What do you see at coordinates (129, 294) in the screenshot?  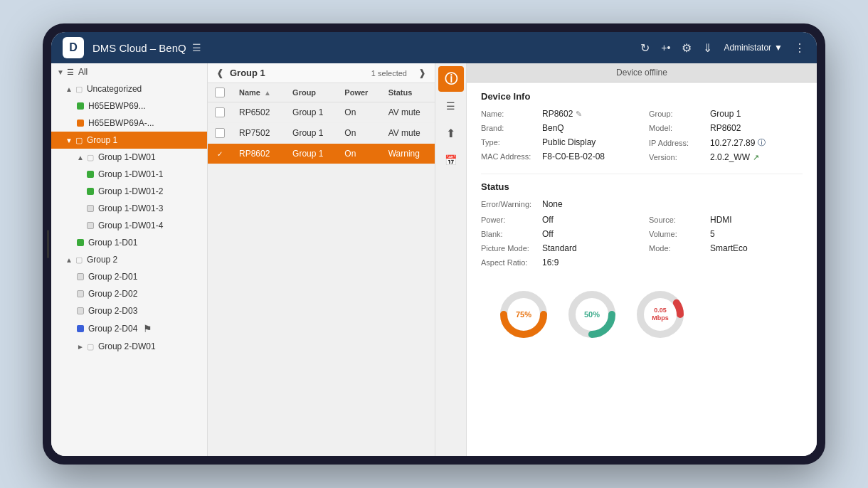 I see `sidebar-item-g2d02: Group 2-D02` at bounding box center [129, 294].